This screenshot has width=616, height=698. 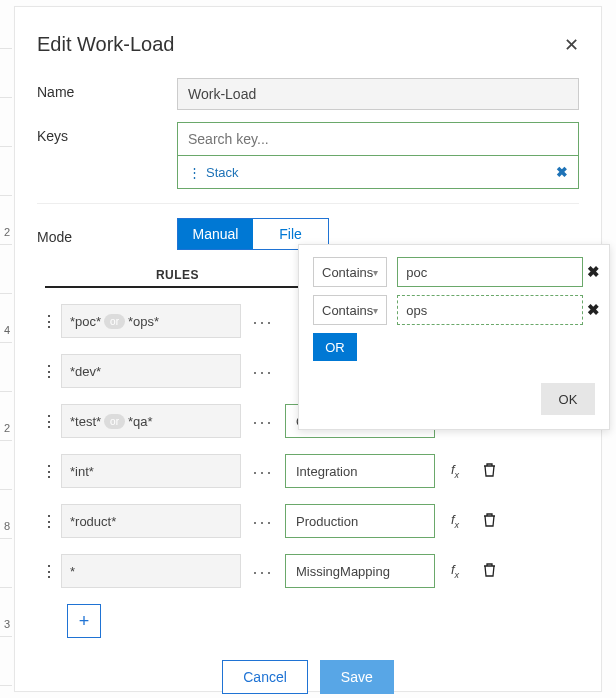 I want to click on keys-label: Keys, so click(x=107, y=133).